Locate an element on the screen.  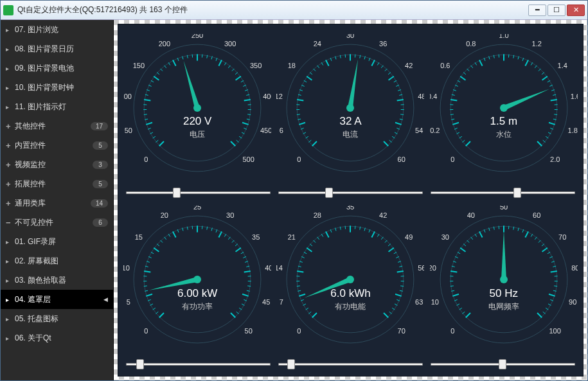
gauge-label: 电压 is located at coordinates (197, 135).